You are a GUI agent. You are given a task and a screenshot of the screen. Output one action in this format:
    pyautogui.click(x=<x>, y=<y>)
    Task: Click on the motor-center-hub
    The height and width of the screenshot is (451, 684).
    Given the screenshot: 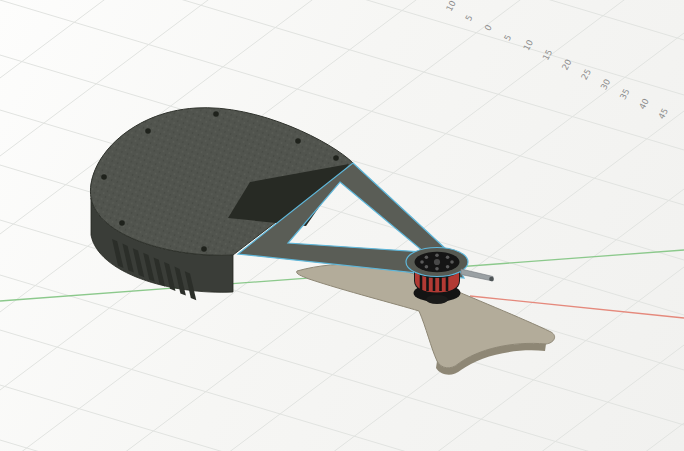 What is the action you would take?
    pyautogui.click(x=437, y=262)
    